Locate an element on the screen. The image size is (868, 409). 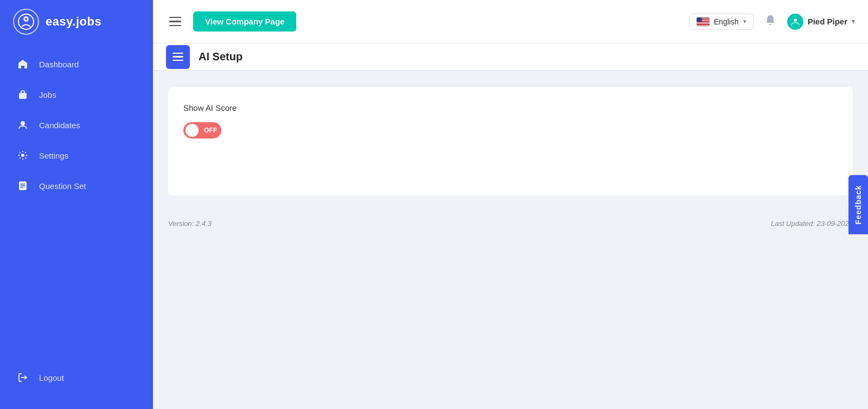
logout-button: Logout is located at coordinates (76, 377).